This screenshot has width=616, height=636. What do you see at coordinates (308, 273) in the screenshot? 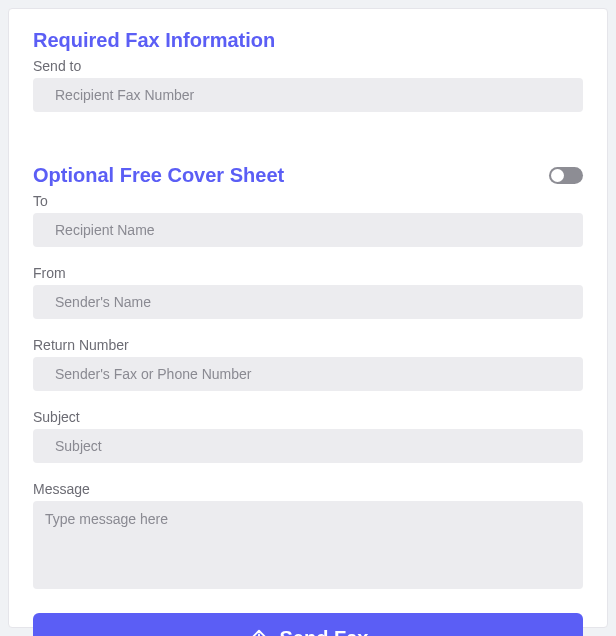
I see `from-label: From` at bounding box center [308, 273].